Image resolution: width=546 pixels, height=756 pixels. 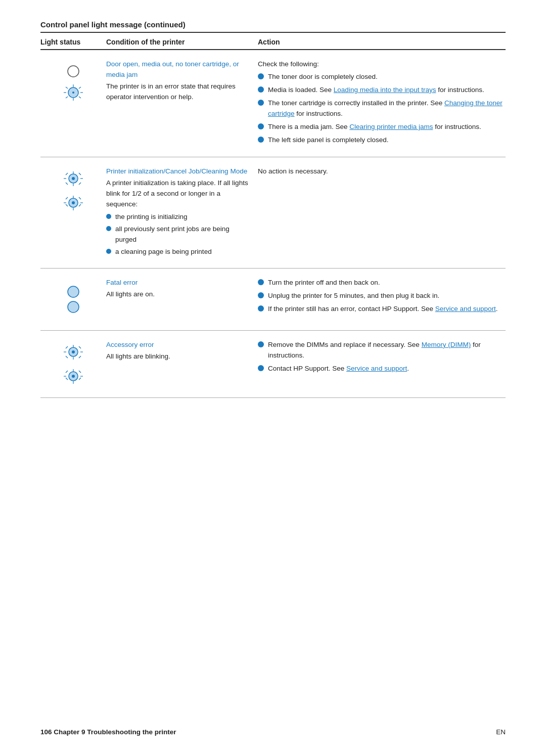 I want to click on action-text-2: No action is necessary., so click(x=293, y=171).